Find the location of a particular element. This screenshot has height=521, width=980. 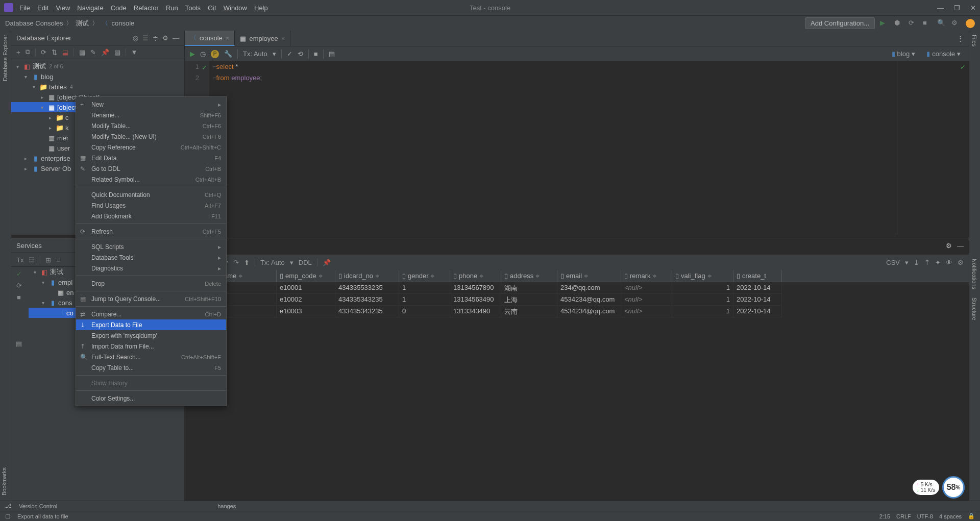

view-icon: ▤ is located at coordinates (117, 52).